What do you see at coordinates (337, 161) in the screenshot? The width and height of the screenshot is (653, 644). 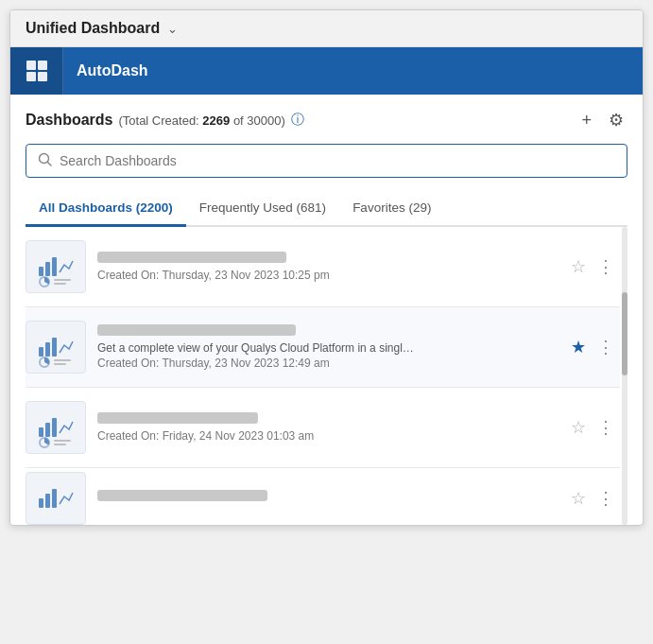 I see `search-input` at bounding box center [337, 161].